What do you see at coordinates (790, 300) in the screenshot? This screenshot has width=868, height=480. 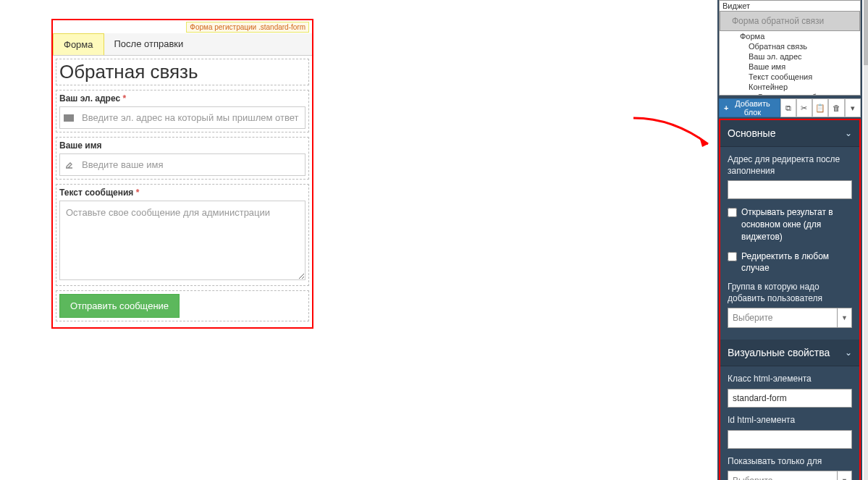 I see `properties-panel: Основные ⌄ Адрес для редиректа после зап…` at bounding box center [790, 300].